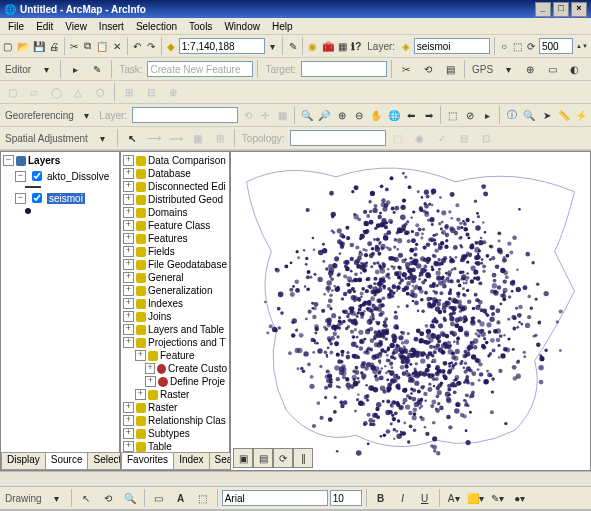 The width and height of the screenshot is (591, 511). Describe the element at coordinates (324, 115) in the screenshot. I see `zoomout-icon: 🔎` at that location.